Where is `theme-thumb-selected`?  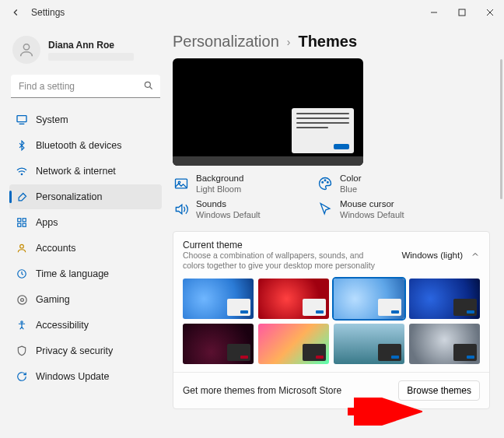
theme-thumb-selected is located at coordinates (369, 299).